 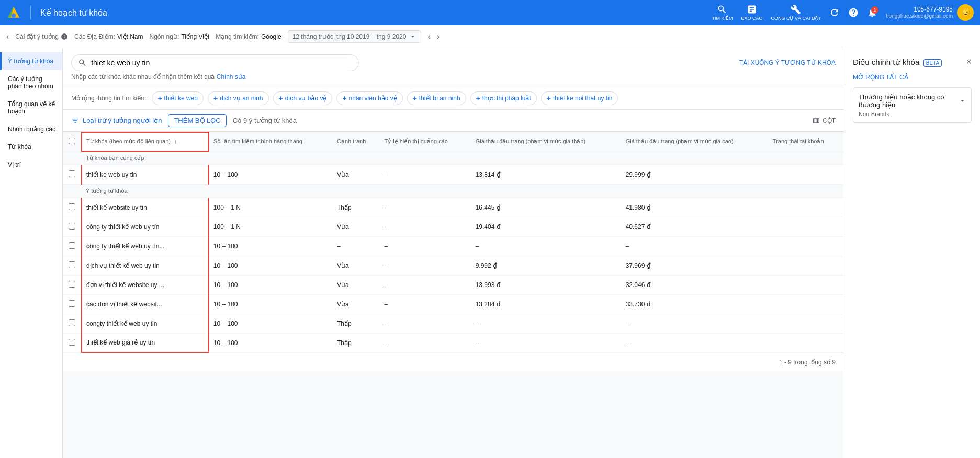 What do you see at coordinates (14, 13) in the screenshot?
I see `logo` at bounding box center [14, 13].